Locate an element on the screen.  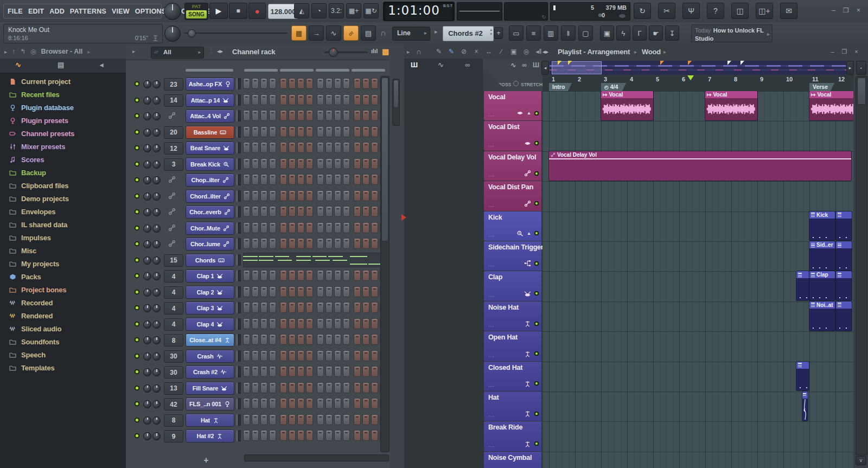
channel-button-attac-p-14: Attac..p 14 is located at coordinates (210, 100).